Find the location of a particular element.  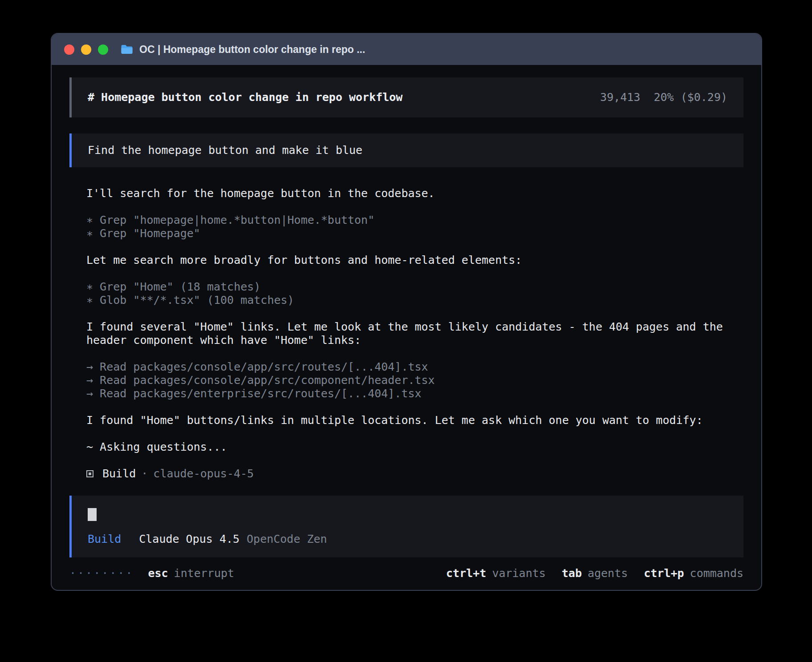

agents-hint: tab agents is located at coordinates (595, 573).